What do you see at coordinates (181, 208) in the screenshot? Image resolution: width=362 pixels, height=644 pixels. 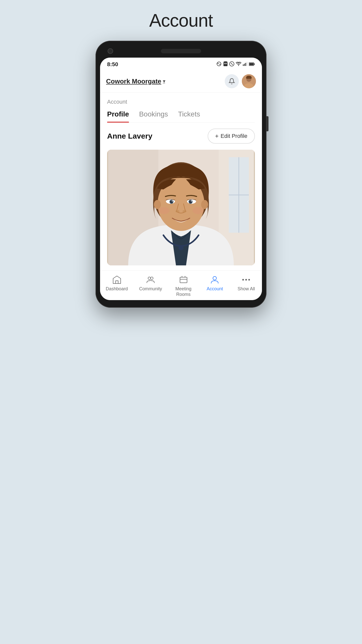 I see `profile-image` at bounding box center [181, 208].